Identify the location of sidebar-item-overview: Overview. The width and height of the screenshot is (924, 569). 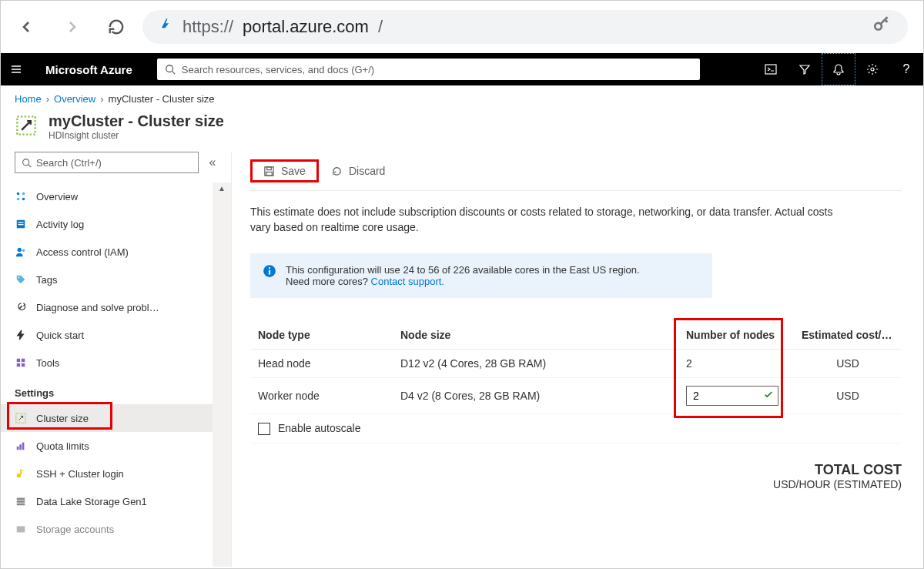
(106, 196).